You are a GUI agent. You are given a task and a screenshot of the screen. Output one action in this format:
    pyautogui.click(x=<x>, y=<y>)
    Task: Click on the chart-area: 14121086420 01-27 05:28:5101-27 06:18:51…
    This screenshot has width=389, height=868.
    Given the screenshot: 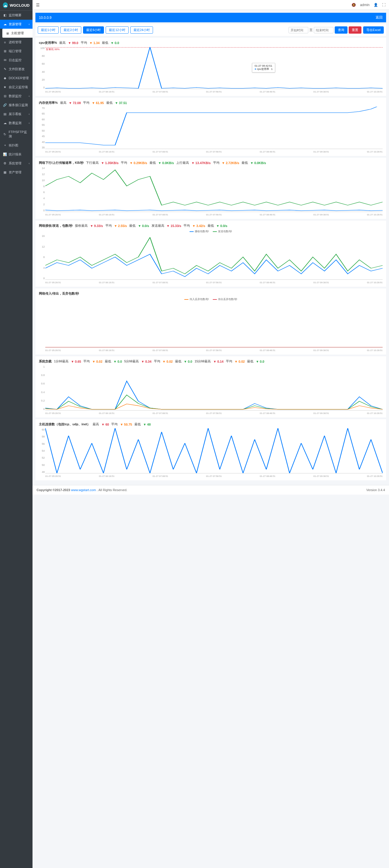 What is the action you would take?
    pyautogui.click(x=211, y=191)
    